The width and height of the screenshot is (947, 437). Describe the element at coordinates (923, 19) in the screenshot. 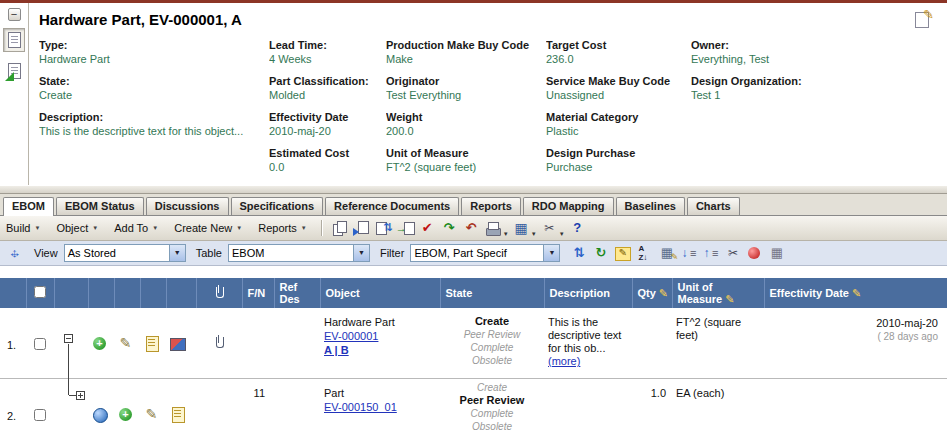

I see `edit-details-icon` at that location.